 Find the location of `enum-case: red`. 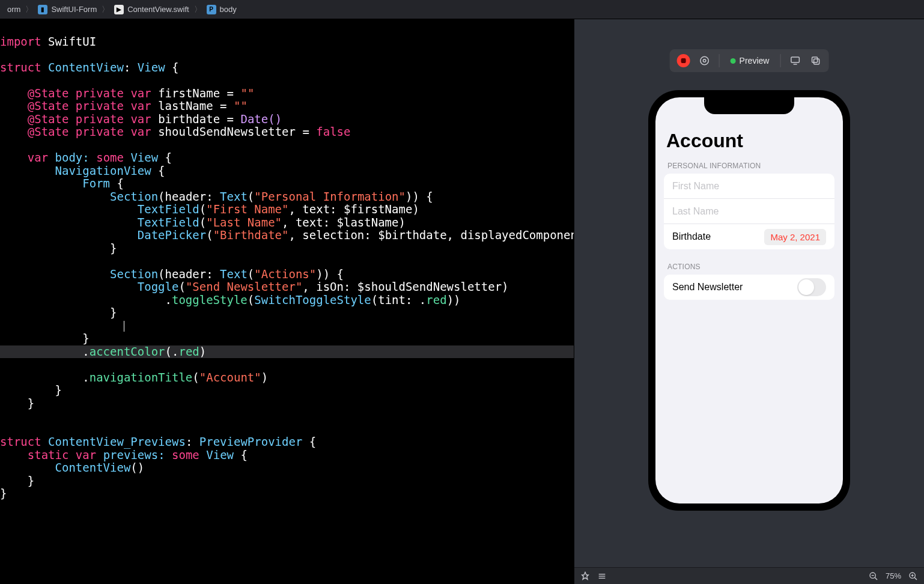

enum-case: red is located at coordinates (189, 351).